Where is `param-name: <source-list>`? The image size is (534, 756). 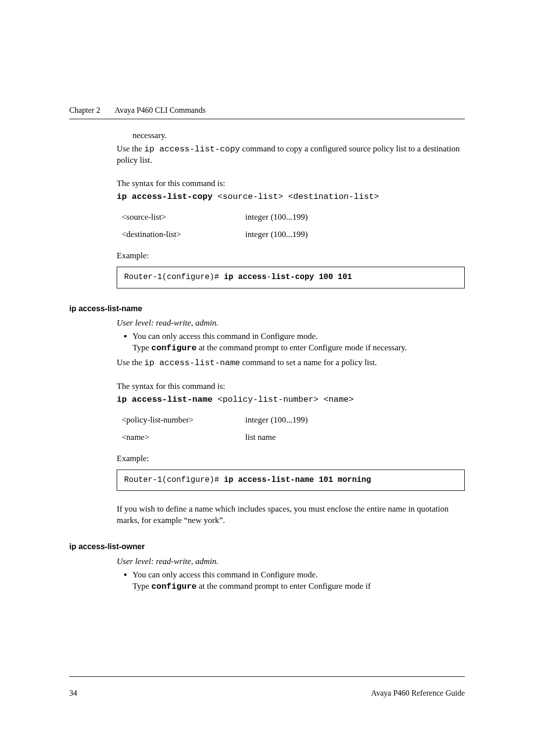
param-name: <source-list> is located at coordinates (183, 218).